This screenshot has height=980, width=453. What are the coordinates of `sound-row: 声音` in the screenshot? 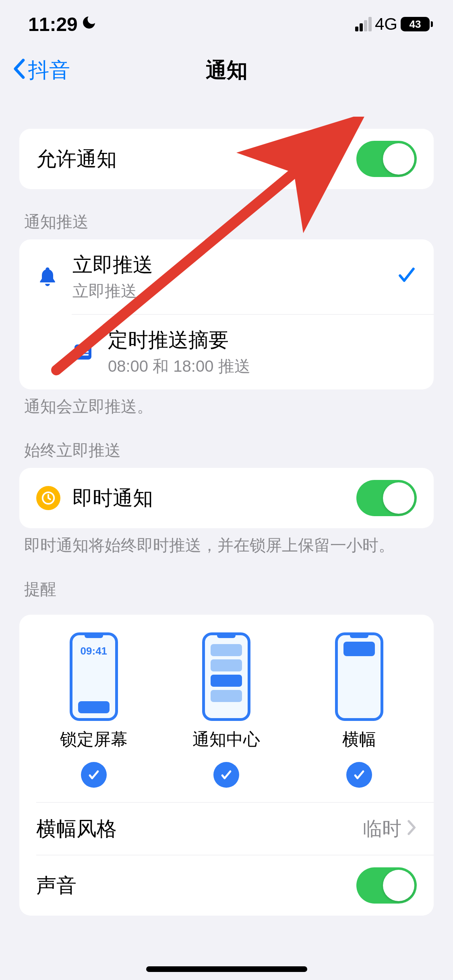 It's located at (226, 885).